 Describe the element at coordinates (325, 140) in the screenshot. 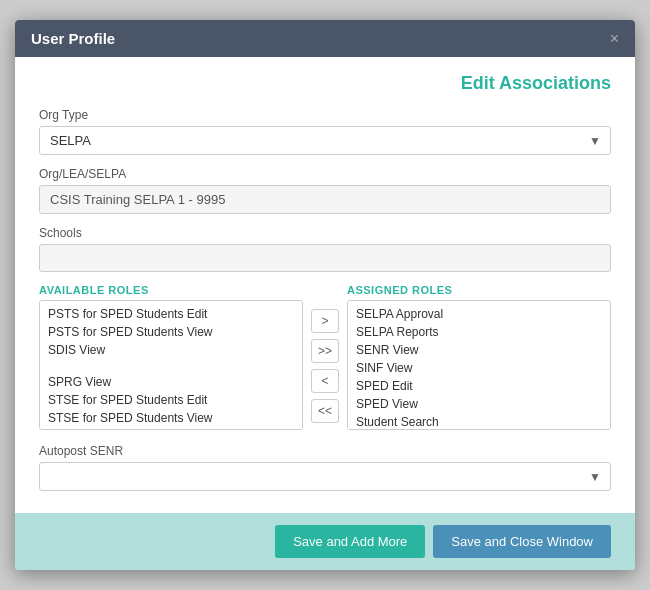

I see `org-type-select: SELPA` at that location.